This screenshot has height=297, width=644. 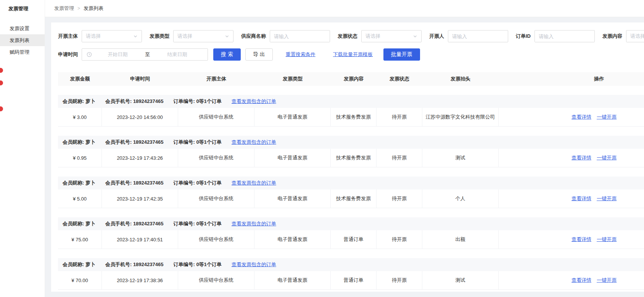 What do you see at coordinates (391, 36) in the screenshot?
I see `invoice-status-select: 请选择` at bounding box center [391, 36].